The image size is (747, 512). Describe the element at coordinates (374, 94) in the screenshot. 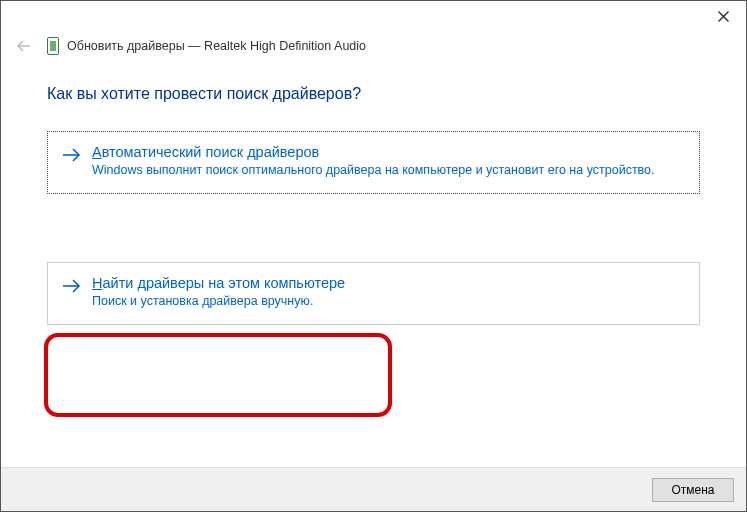

I see `page-heading: Как вы хотите провести поиск драйверов?` at that location.